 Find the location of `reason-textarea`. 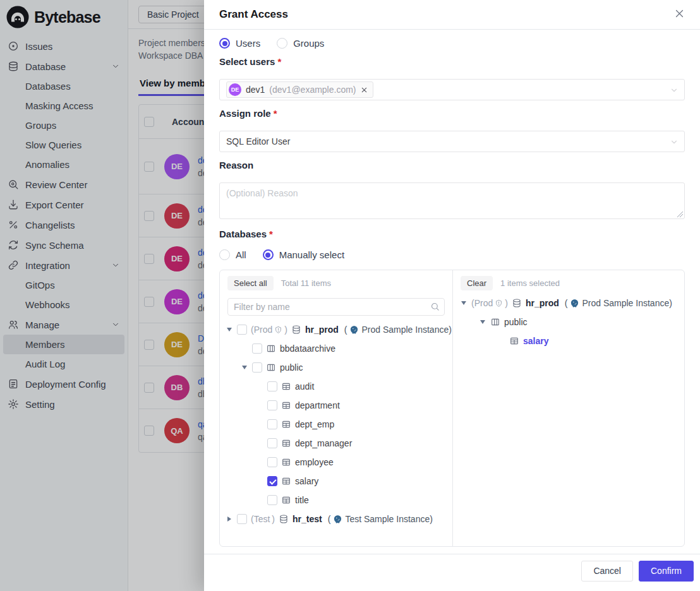

reason-textarea is located at coordinates (452, 201).